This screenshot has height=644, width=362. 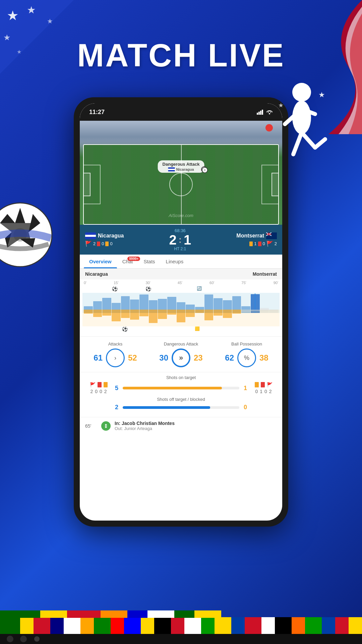 I want to click on dangerous-home: 30, so click(x=164, y=358).